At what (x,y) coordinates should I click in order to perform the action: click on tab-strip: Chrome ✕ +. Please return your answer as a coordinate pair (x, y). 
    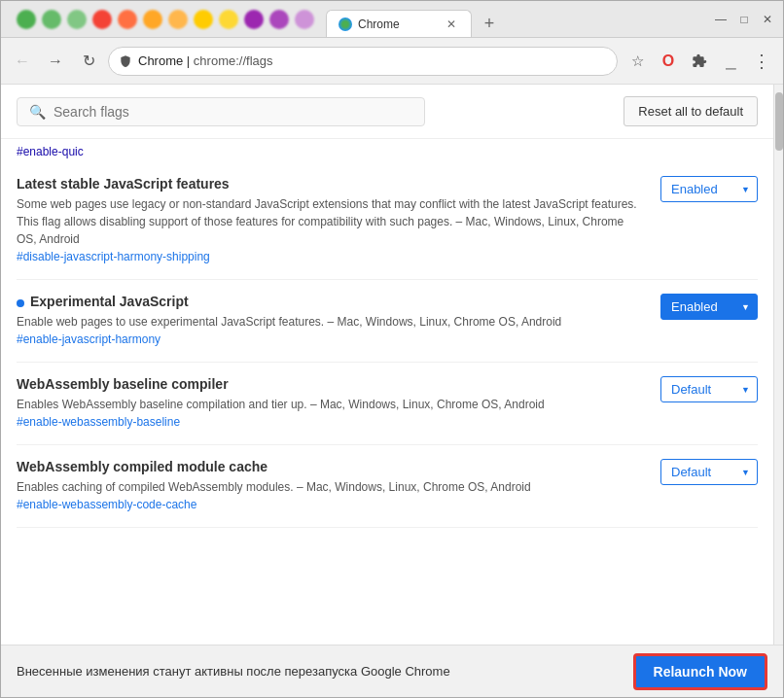
    Looking at the image, I should click on (517, 19).